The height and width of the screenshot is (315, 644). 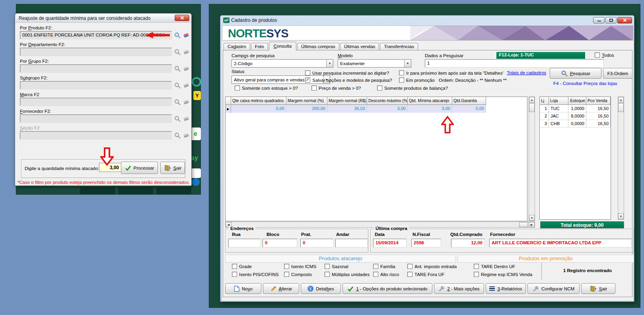 What do you see at coordinates (259, 46) in the screenshot?
I see `tab-foto: Foto` at bounding box center [259, 46].